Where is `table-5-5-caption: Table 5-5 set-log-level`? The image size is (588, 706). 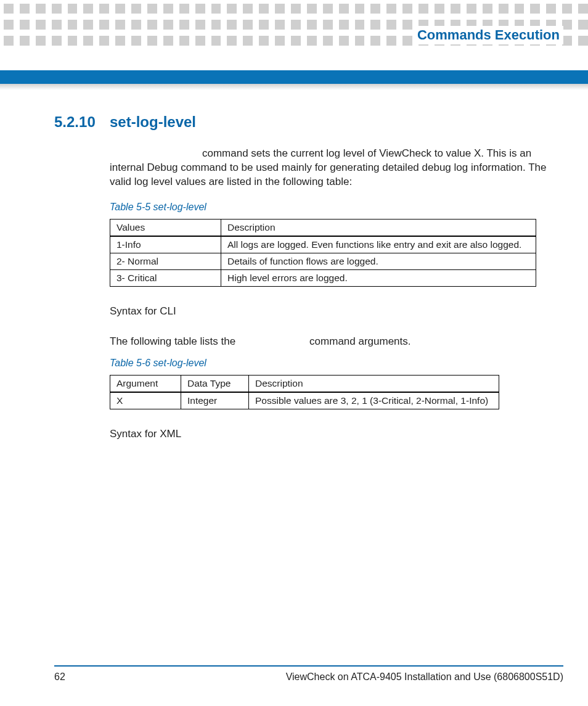 table-5-5-caption: Table 5-5 set-log-level is located at coordinates (330, 207).